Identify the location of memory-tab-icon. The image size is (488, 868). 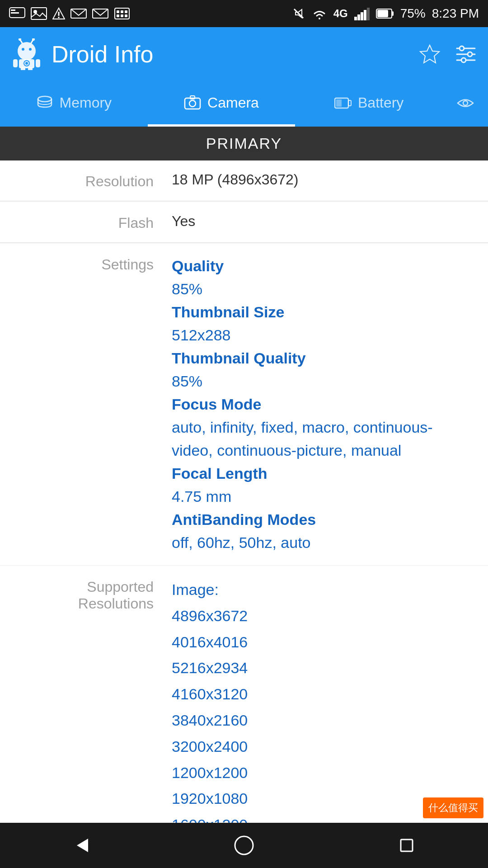
(45, 103).